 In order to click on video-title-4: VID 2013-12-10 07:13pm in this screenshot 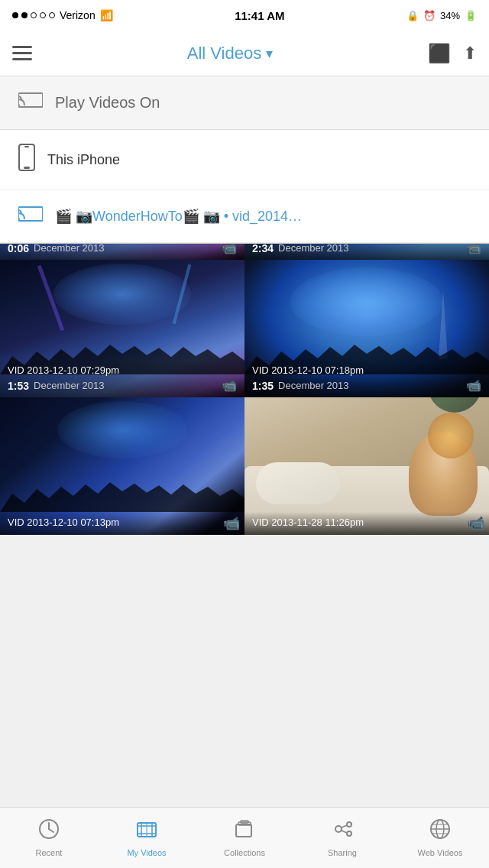, I will do `click(122, 523)`.